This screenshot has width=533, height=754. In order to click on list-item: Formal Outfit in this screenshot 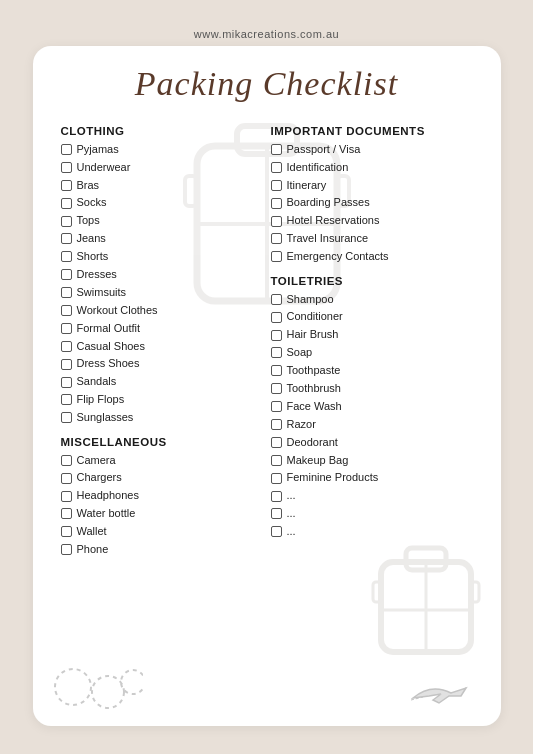, I will do `click(162, 328)`.